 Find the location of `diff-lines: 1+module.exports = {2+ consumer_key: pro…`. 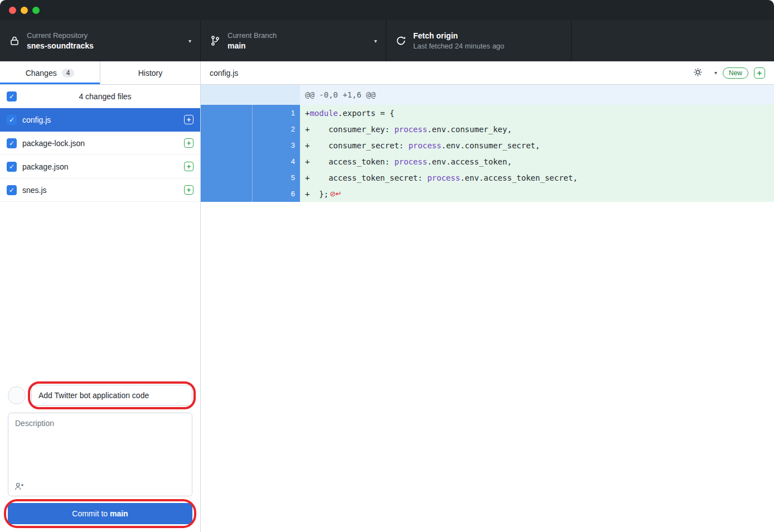

diff-lines: 1+module.exports = {2+ consumer_key: pro… is located at coordinates (487, 153).